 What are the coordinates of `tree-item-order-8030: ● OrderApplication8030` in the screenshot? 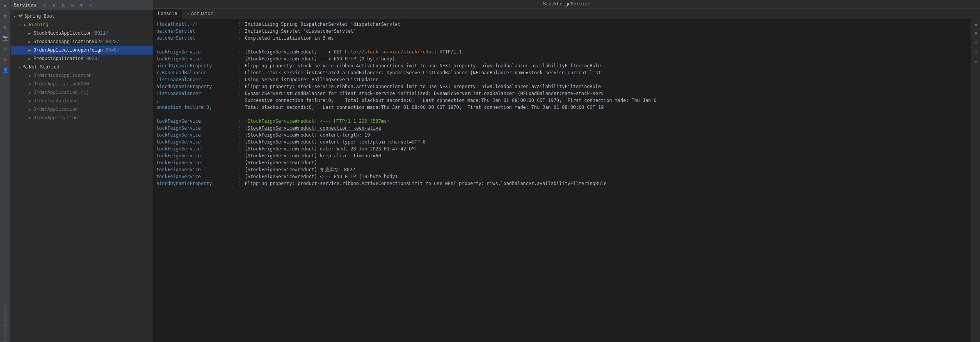 It's located at (82, 84).